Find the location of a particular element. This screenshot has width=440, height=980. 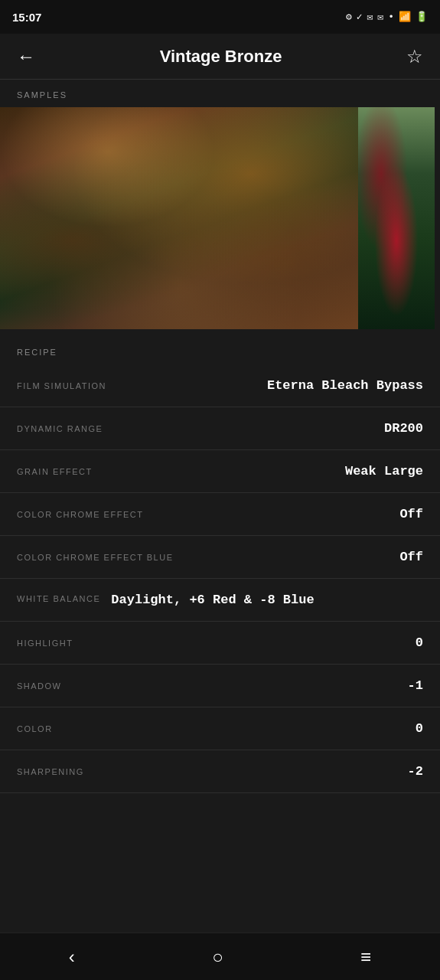

signal-icon: 📶 is located at coordinates (405, 17).